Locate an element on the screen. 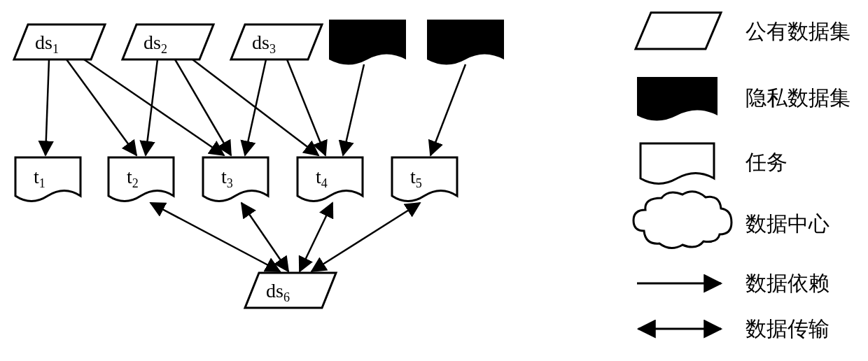 The image size is (868, 361). node-ds1: ds1 is located at coordinates (59, 42).